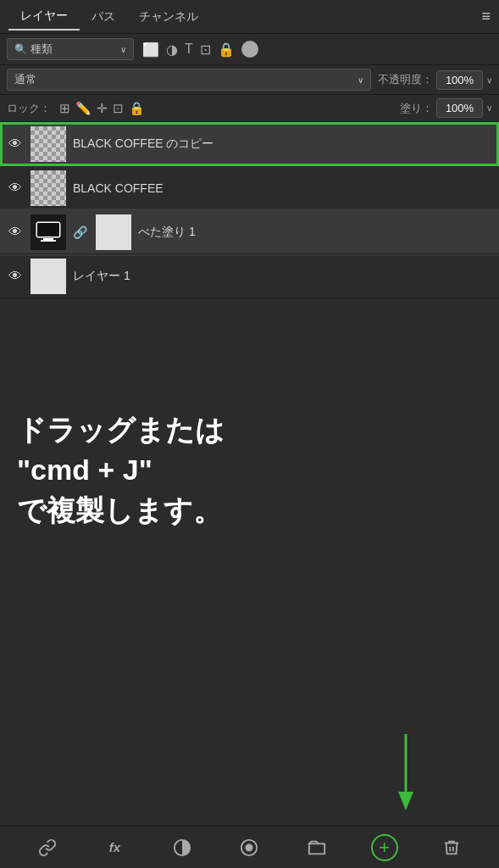 Image resolution: width=499 pixels, height=868 pixels. What do you see at coordinates (417, 108) in the screenshot?
I see `fill-label: 塗り：` at bounding box center [417, 108].